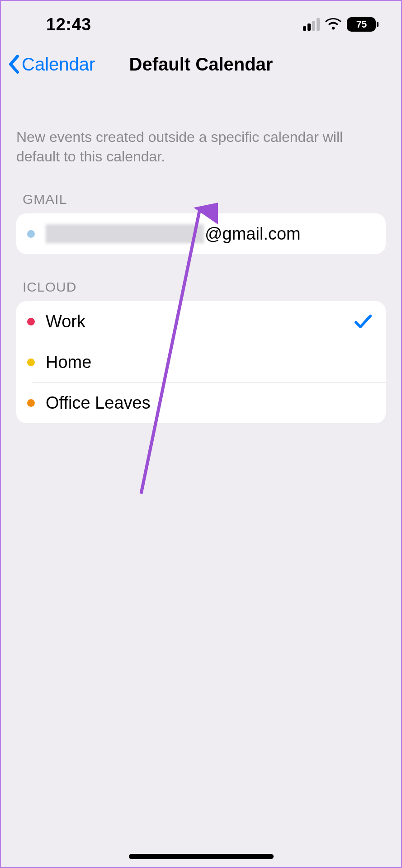 The width and height of the screenshot is (402, 868). What do you see at coordinates (69, 24) in the screenshot?
I see `status-time: 12:43` at bounding box center [69, 24].